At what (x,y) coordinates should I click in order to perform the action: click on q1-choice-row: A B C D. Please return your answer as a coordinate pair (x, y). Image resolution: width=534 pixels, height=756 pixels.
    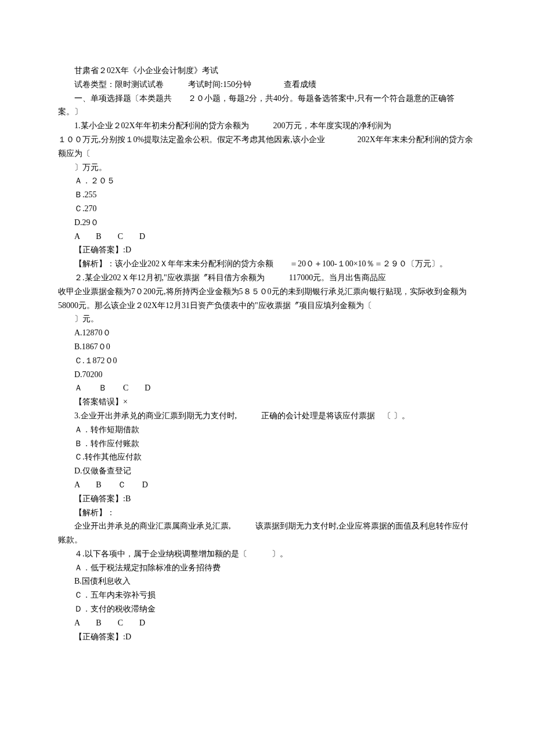
    Looking at the image, I should click on (267, 237).